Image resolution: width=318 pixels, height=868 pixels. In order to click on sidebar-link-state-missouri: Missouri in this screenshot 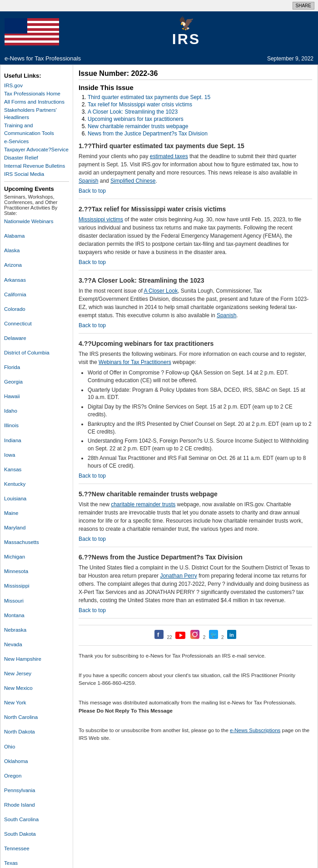, I will do `click(36, 601)`.